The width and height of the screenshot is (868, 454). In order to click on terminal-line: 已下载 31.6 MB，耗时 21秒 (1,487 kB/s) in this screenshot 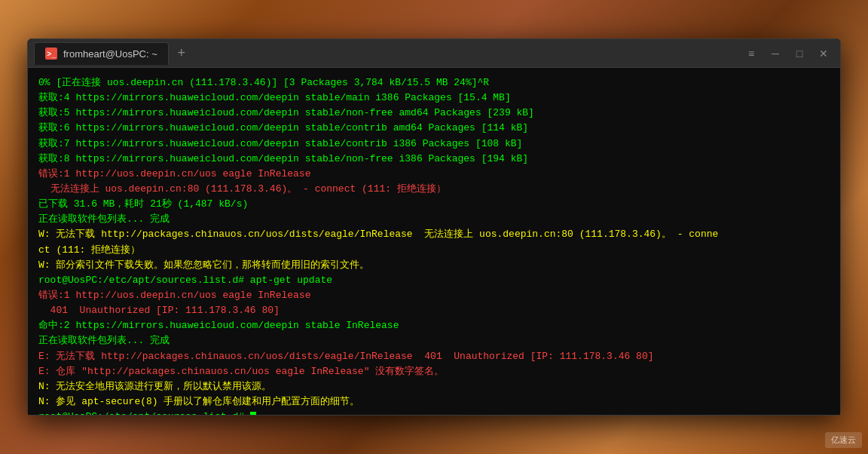, I will do `click(434, 204)`.